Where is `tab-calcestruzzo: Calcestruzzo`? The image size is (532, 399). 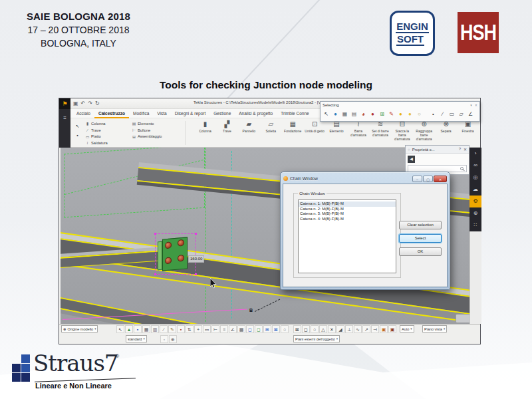
tab-calcestruzzo: Calcestruzzo is located at coordinates (112, 114).